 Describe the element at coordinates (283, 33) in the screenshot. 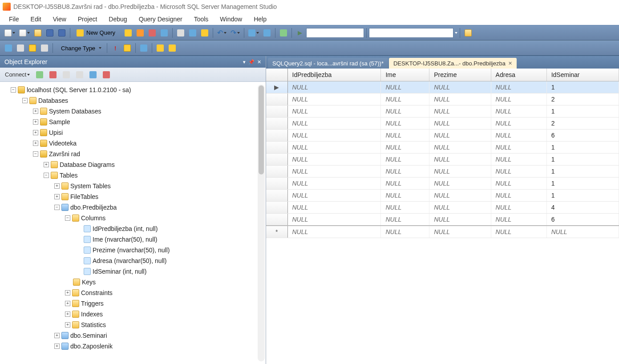

I see `activity-button` at that location.